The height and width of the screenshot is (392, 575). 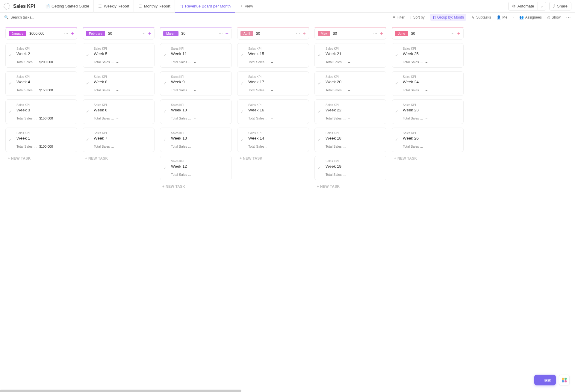 What do you see at coordinates (448, 17) in the screenshot?
I see `group-by-button: ◧ Group by: Month` at bounding box center [448, 17].